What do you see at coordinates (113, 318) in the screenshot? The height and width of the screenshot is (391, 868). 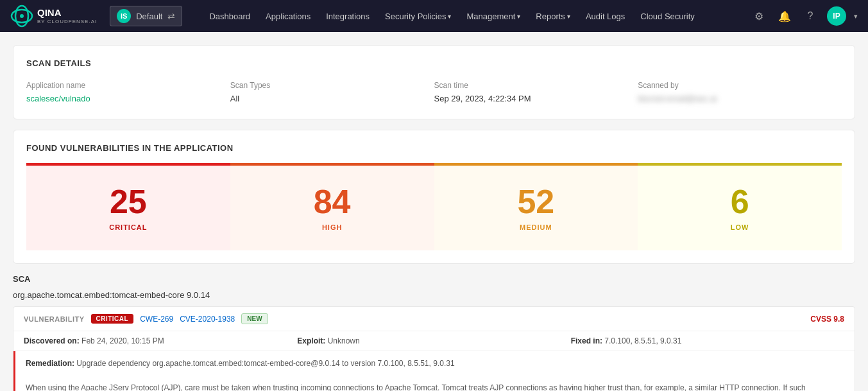 I see `severity-badge: CRITICAL` at bounding box center [113, 318].